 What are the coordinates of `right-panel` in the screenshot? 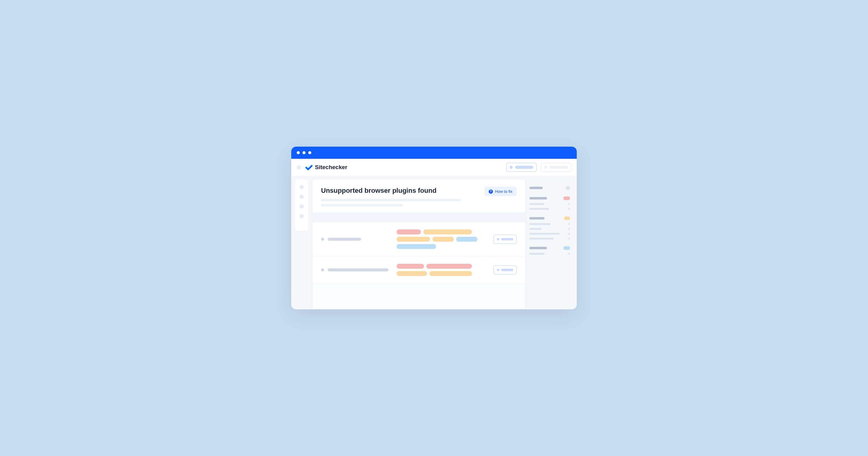 It's located at (551, 245).